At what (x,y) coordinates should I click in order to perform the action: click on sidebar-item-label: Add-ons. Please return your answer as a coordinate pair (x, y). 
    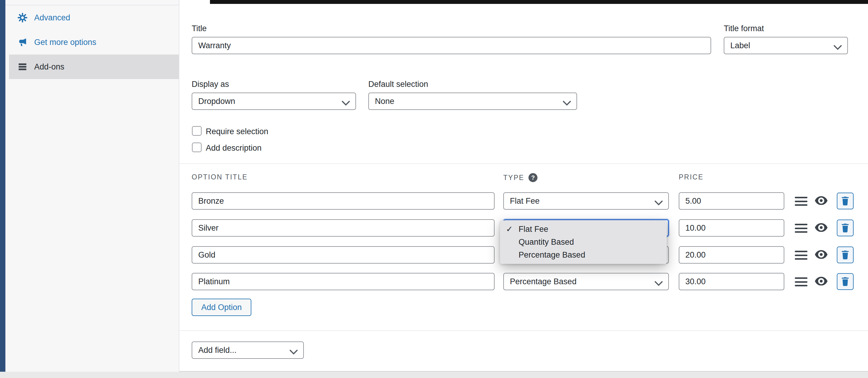
    Looking at the image, I should click on (49, 67).